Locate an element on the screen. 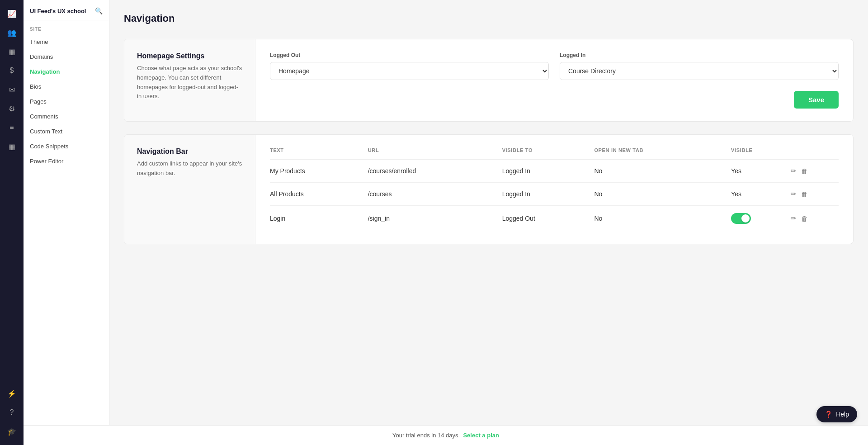 This screenshot has height=445, width=868. sidebar-app-title: UI Feed's UX school is located at coordinates (58, 11).